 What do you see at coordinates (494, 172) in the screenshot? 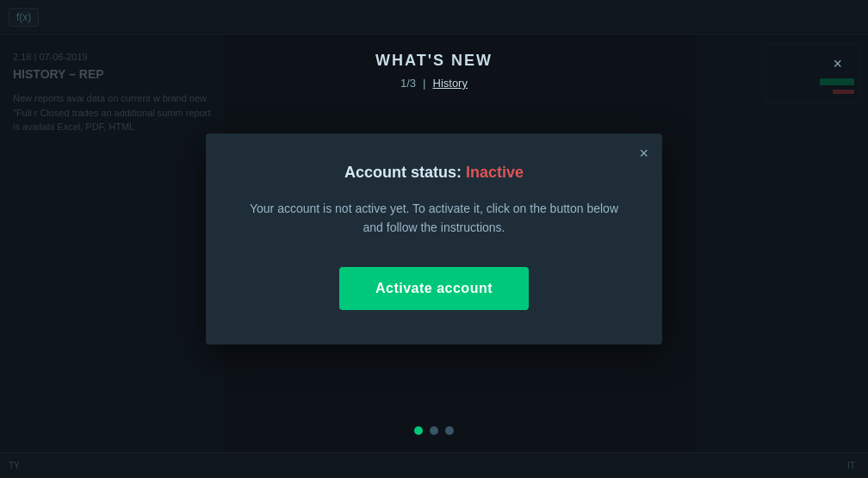
I see `modal-status-badge: Inactive` at bounding box center [494, 172].